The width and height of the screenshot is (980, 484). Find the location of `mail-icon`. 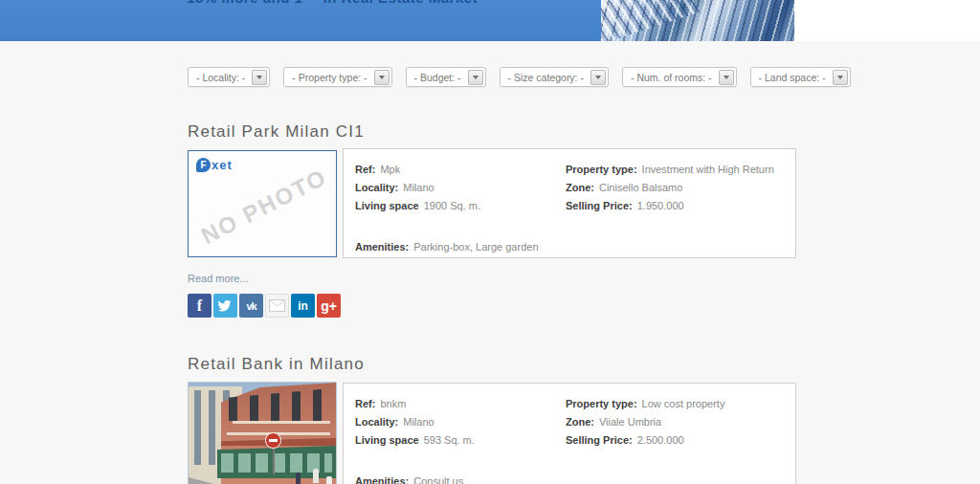

mail-icon is located at coordinates (278, 306).